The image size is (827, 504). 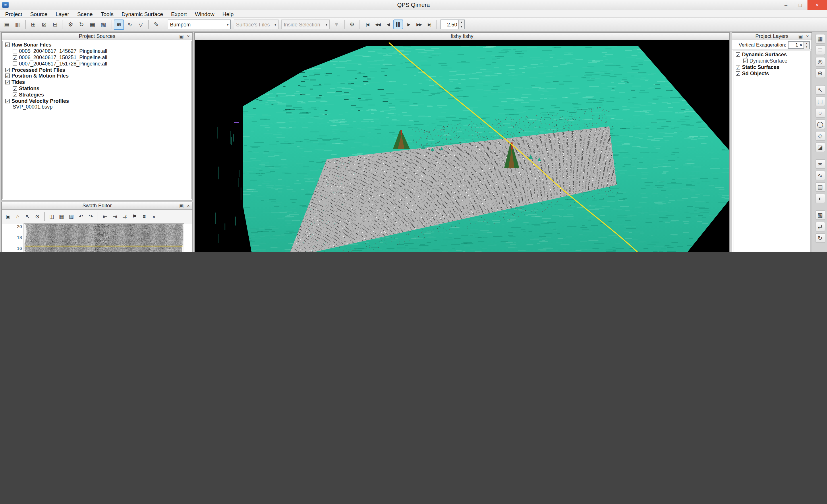 What do you see at coordinates (8, 216) in the screenshot?
I see `save-icon: ▣` at bounding box center [8, 216].